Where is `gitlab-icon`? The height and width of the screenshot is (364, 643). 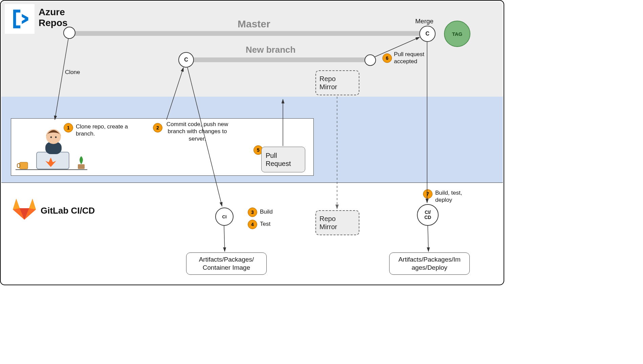
gitlab-icon is located at coordinates (24, 208).